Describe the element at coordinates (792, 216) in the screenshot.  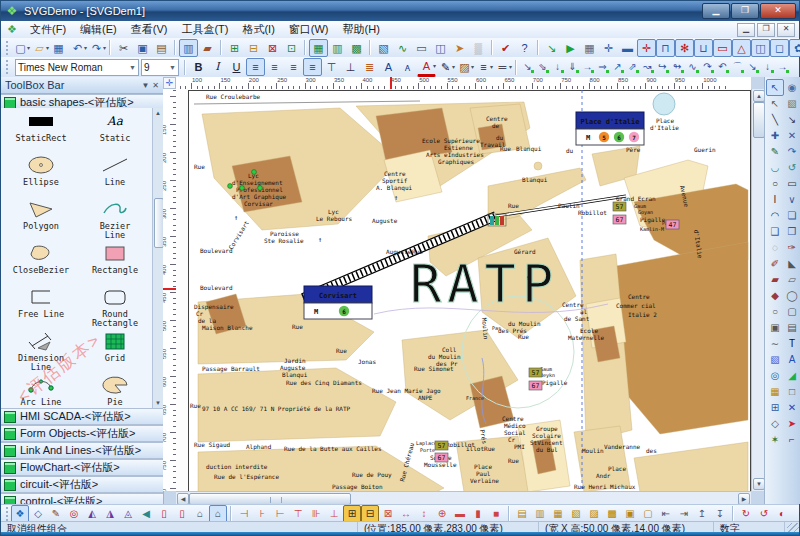
I see `rect-node-tool: ❏` at that location.